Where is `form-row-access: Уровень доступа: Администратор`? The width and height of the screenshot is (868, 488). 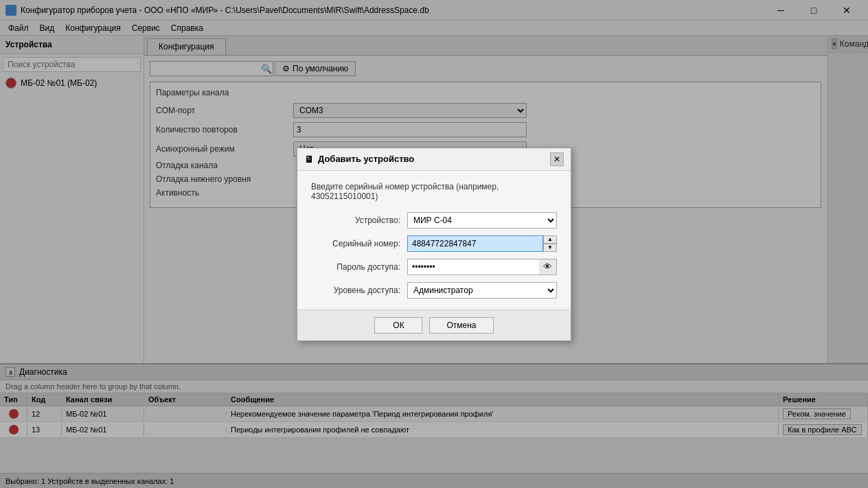 form-row-access: Уровень доступа: Администратор is located at coordinates (434, 290).